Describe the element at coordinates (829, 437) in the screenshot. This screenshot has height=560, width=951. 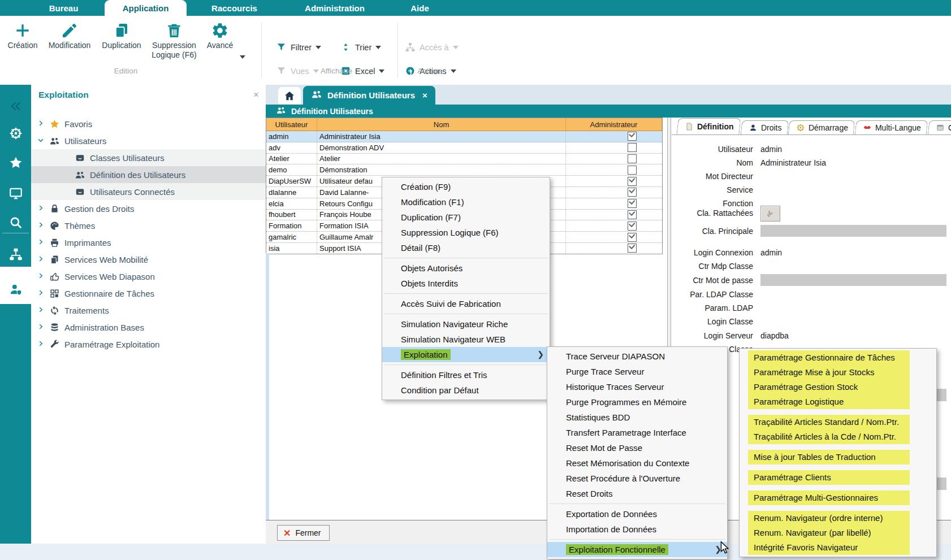
I see `menu-item-tra-abilit-articles-la-cde-nom-ptr-: Traçabilité Articles à la Cde / Nom.Ptr.` at that location.